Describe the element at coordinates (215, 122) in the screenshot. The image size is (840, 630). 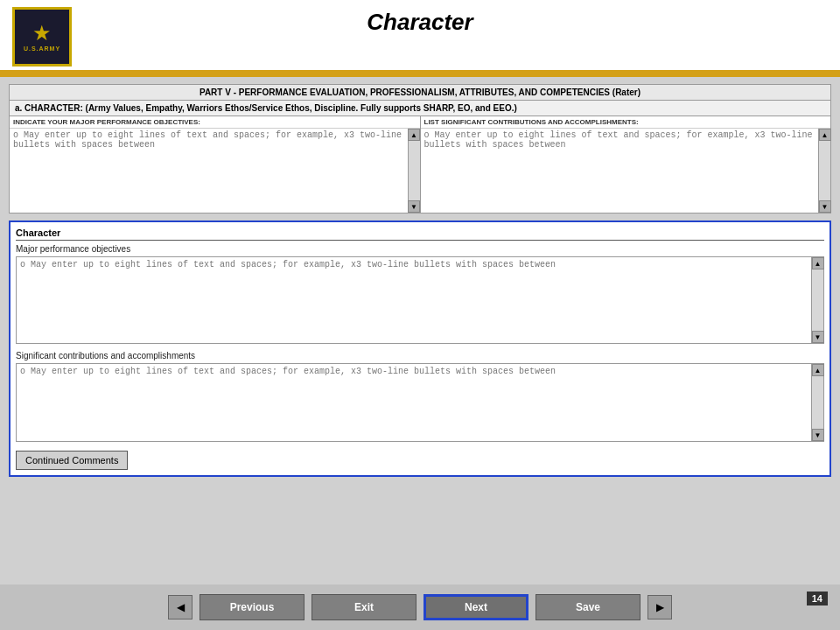
I see `col1-label: INDICATE YOUR MAJOR PERFORMANCE OBJECTIV…` at that location.